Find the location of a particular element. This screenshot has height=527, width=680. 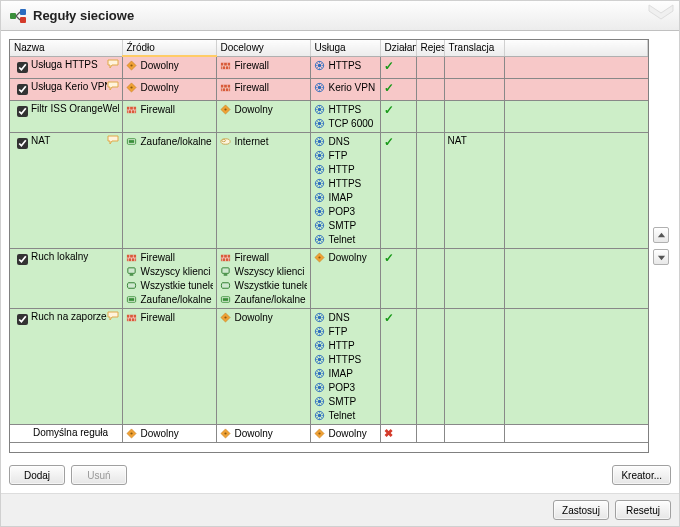

col-reject: Rejestracja is located at coordinates (430, 48).